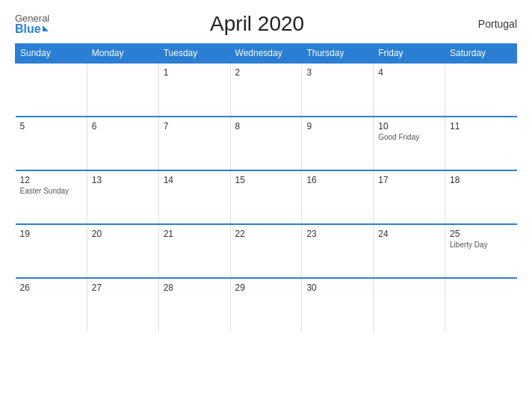 Image resolution: width=532 pixels, height=411 pixels. Describe the element at coordinates (52, 197) in the screenshot. I see `calendar-cell: 12Easter Sunday` at that location.